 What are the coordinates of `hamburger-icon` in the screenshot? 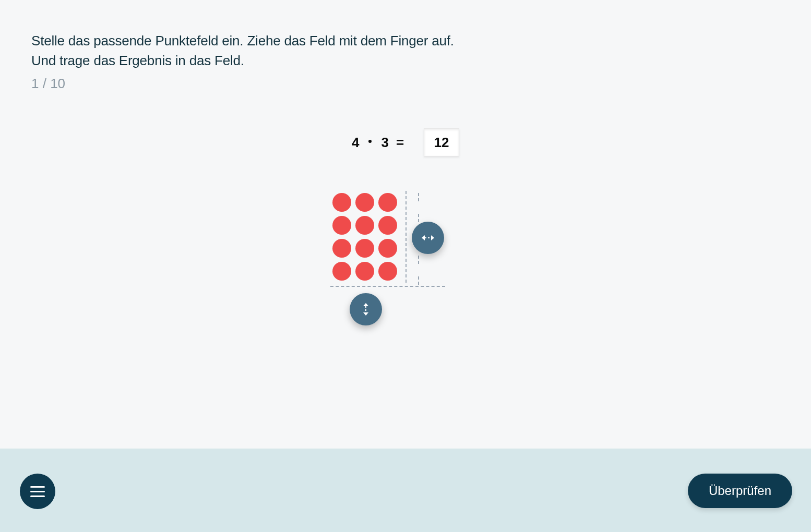 It's located at (38, 491).